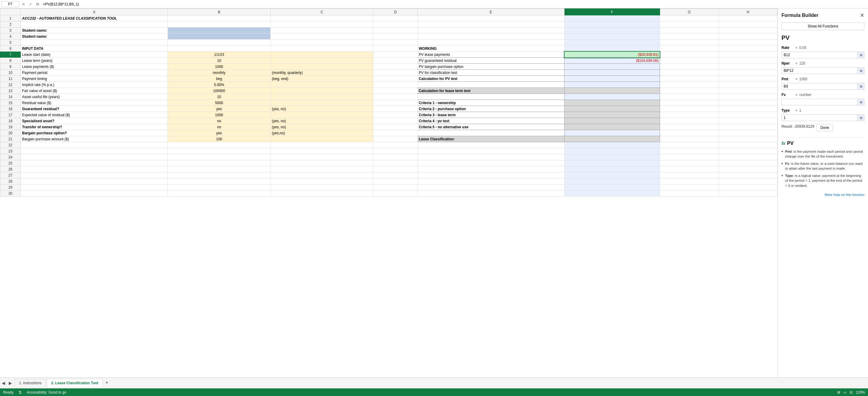  I want to click on cell-C23, so click(322, 151).